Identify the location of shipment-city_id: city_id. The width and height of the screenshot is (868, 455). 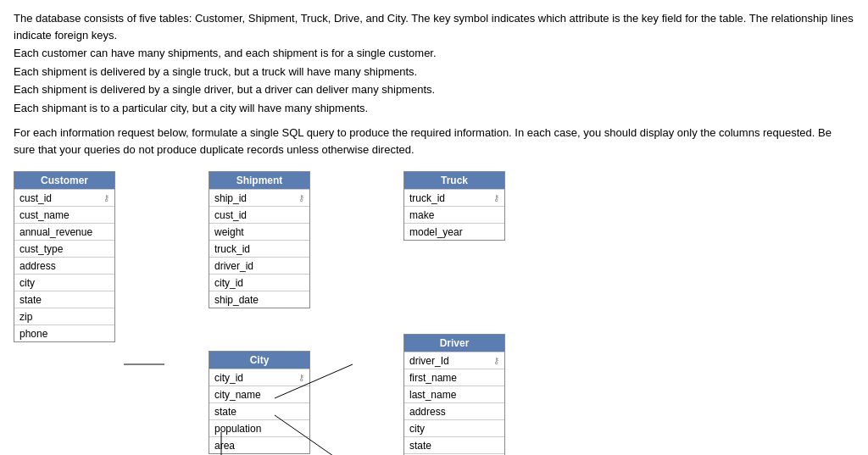
(259, 282).